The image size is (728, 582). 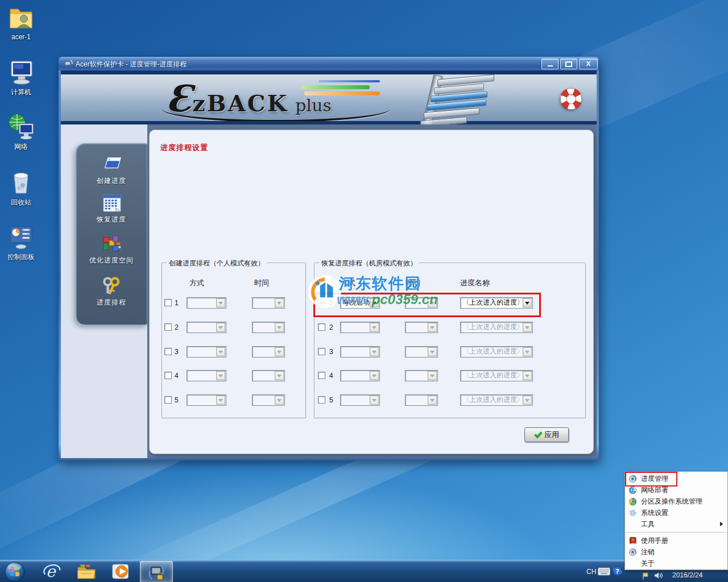 What do you see at coordinates (676, 501) in the screenshot?
I see `menu-item-partition-os: 分区及操作系统管理` at bounding box center [676, 501].